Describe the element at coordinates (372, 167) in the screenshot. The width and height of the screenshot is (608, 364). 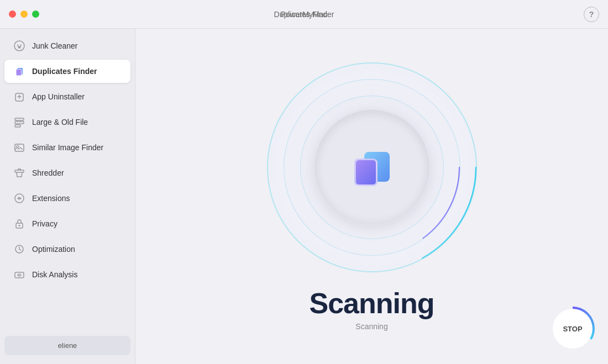
I see `duplicates-icon` at that location.